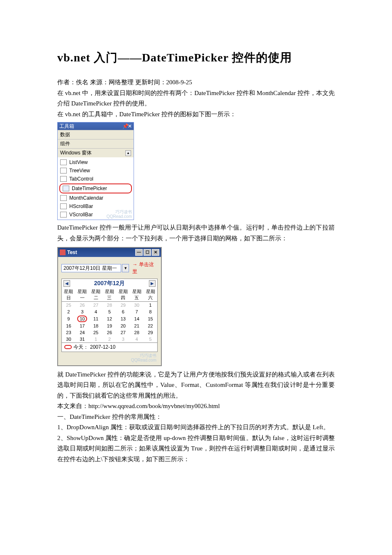 The image size is (392, 555). I want to click on scroll-up-icon: ▲, so click(128, 153).